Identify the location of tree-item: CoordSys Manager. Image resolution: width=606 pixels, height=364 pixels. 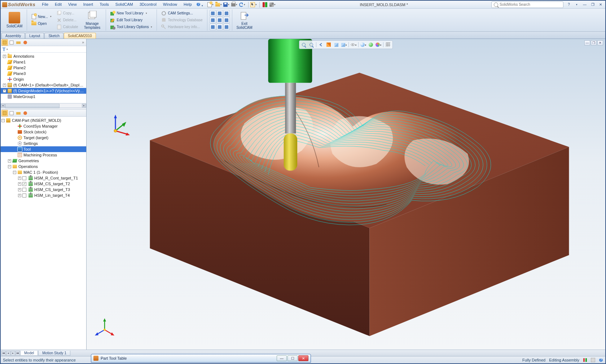
(43, 126).